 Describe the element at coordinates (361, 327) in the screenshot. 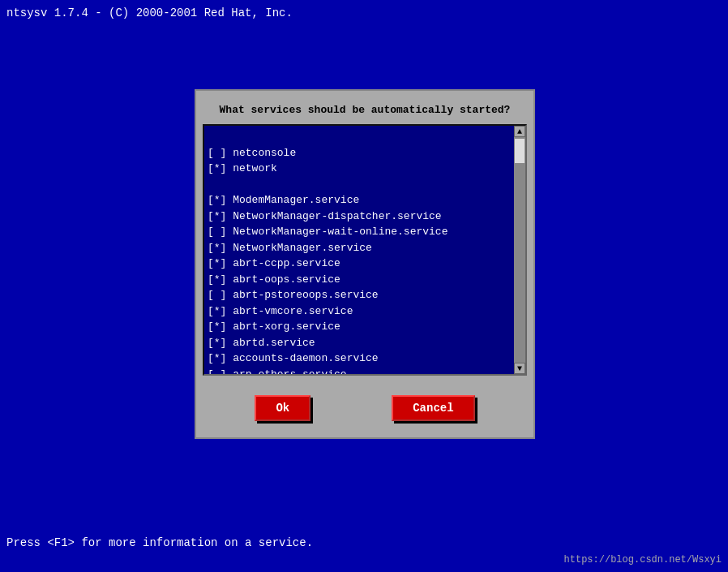

I see `list-item: [*] abrt-xorg.service` at that location.